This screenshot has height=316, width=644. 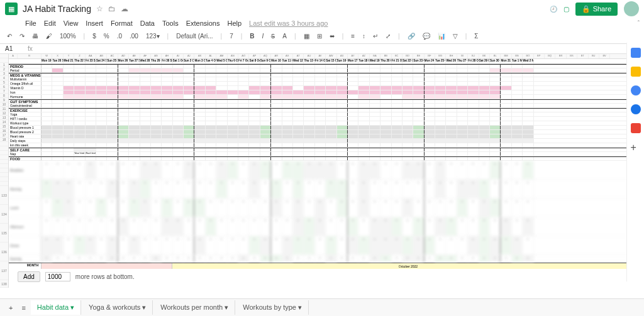 I want to click on text-color-icon: A, so click(x=284, y=36).